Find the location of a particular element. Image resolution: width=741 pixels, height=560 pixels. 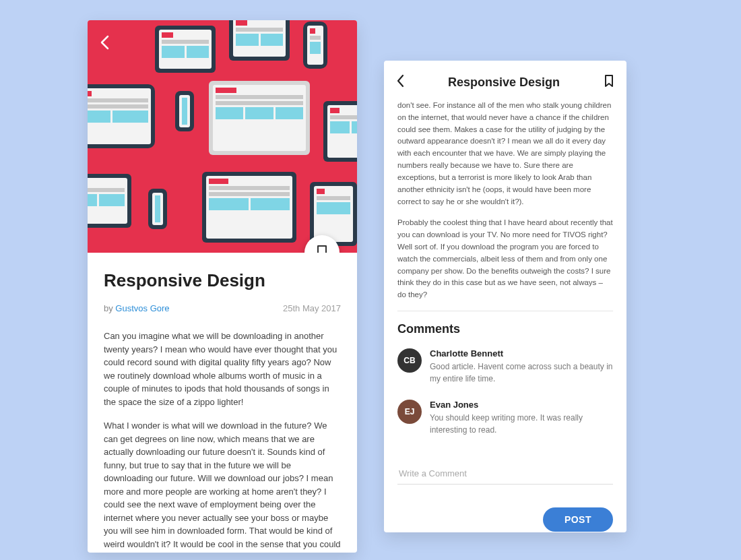

comment-text: Good article. Havent come across such a … is located at coordinates (521, 373).